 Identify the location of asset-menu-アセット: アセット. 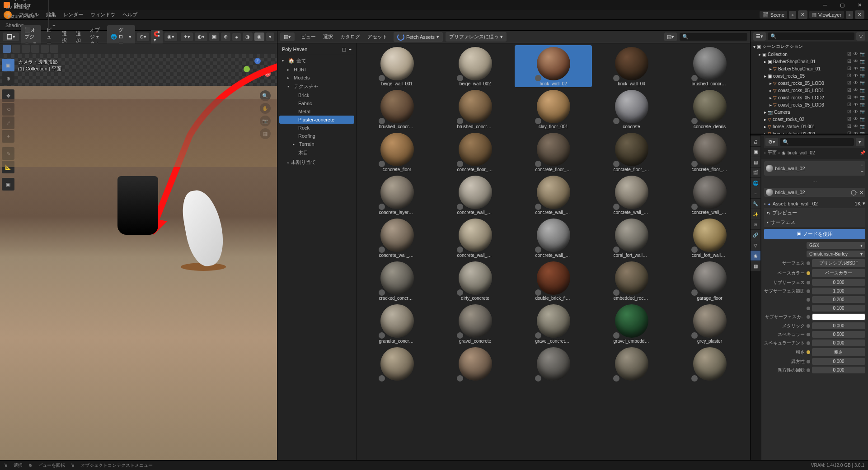
(377, 37).